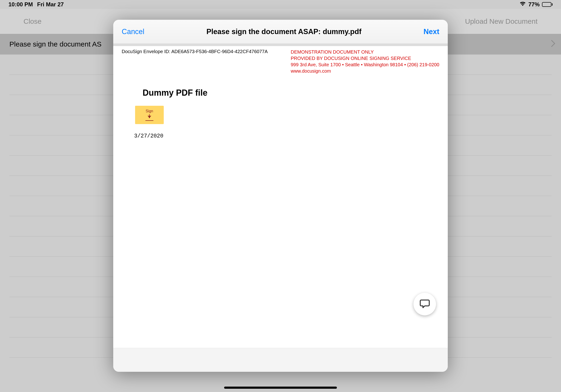 This screenshot has width=561, height=392. What do you see at coordinates (32, 22) in the screenshot?
I see `close-button: Close` at bounding box center [32, 22].